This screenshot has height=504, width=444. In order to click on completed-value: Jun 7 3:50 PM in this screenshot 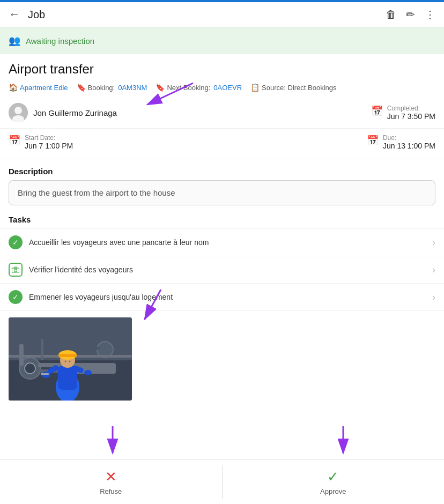, I will do `click(411, 116)`.